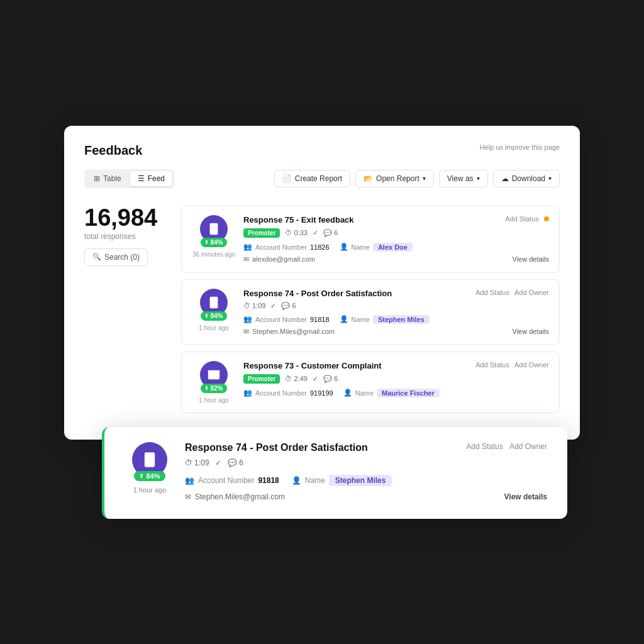 This screenshot has height=644, width=644. What do you see at coordinates (344, 247) in the screenshot?
I see `name-icon-75: 👤` at bounding box center [344, 247].